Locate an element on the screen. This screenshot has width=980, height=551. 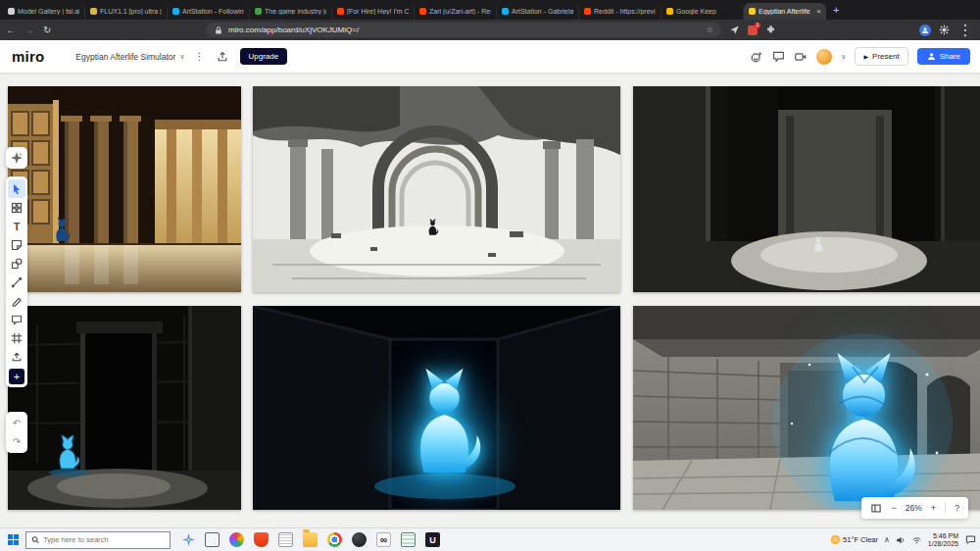
comments-icon is located at coordinates (778, 57).